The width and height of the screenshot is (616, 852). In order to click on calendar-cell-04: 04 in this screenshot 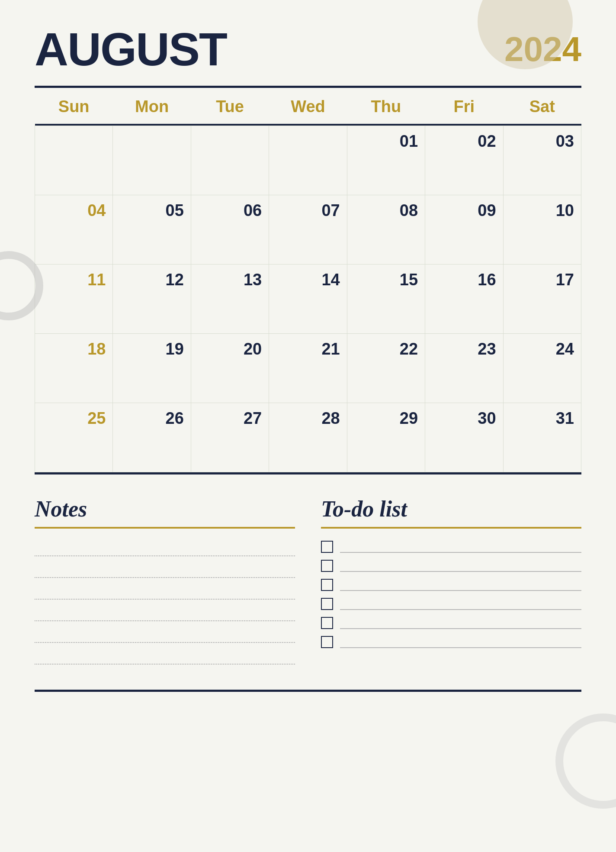, I will do `click(74, 230)`.